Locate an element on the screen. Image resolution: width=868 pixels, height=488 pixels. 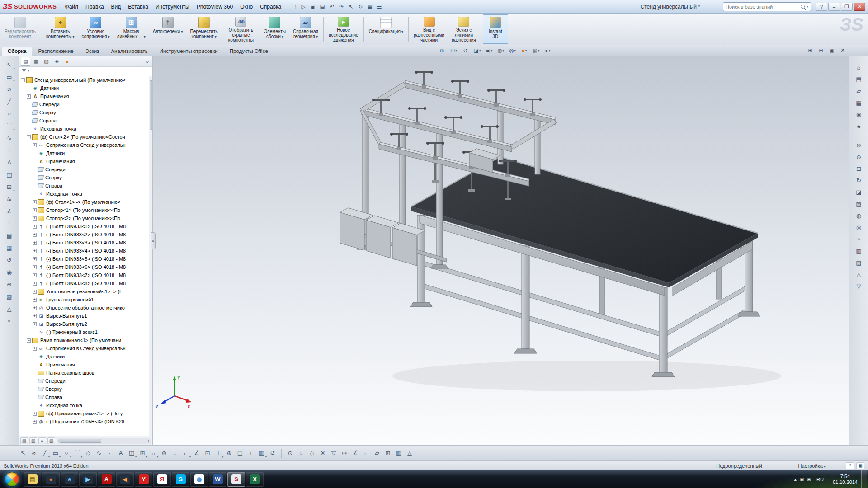
featuremanager-tab: ▤ is located at coordinates (25, 61).